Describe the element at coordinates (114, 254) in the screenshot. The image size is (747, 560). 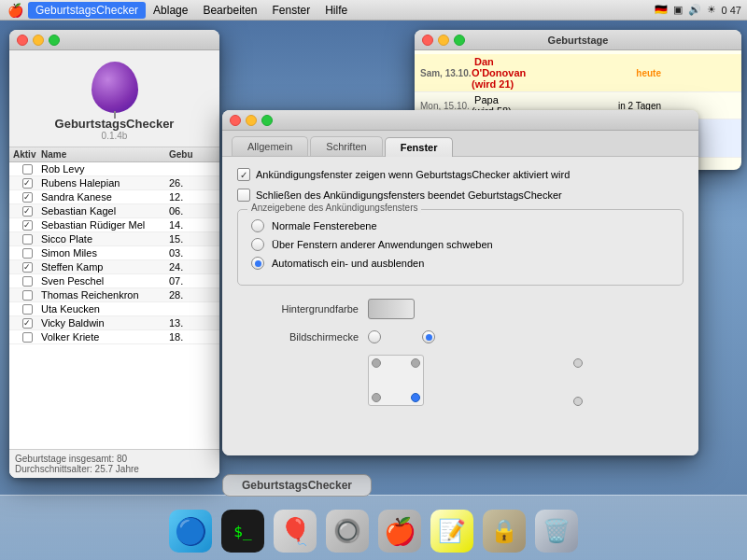
I see `table-row: Simon Miles 03.` at that location.